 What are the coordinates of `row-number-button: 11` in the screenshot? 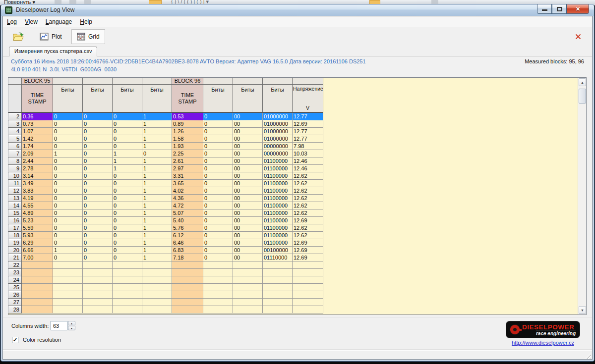 It's located at (15, 183).